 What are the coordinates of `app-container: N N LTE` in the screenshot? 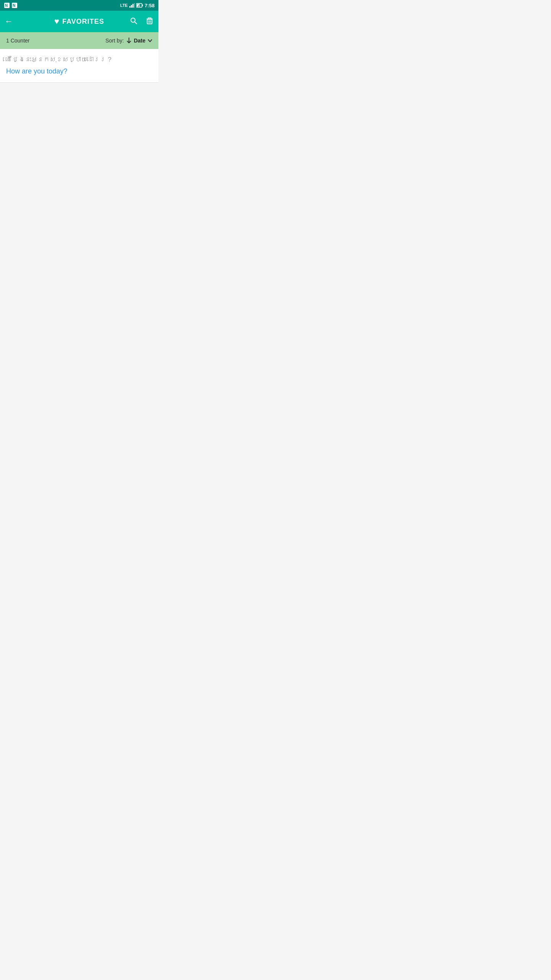 It's located at (79, 172).